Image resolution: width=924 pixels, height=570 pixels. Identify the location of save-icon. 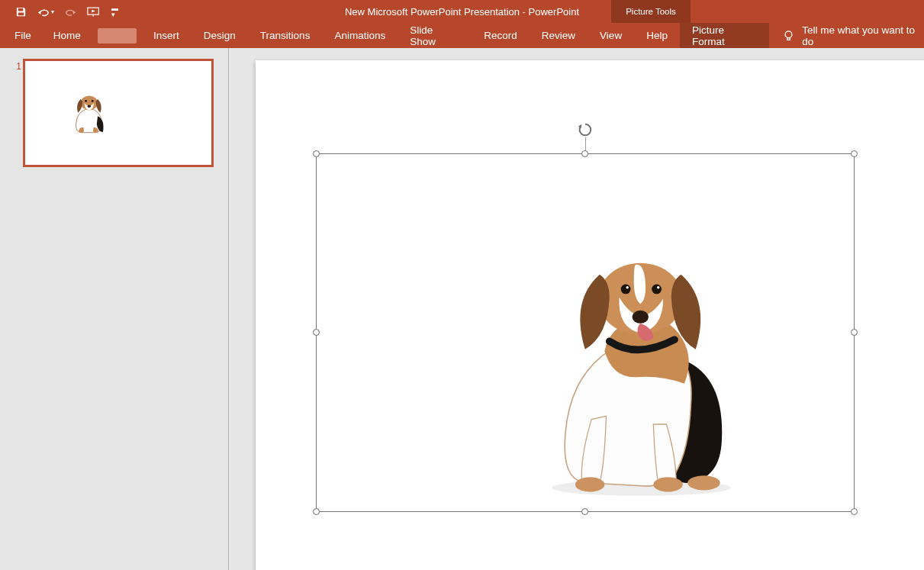
(21, 12).